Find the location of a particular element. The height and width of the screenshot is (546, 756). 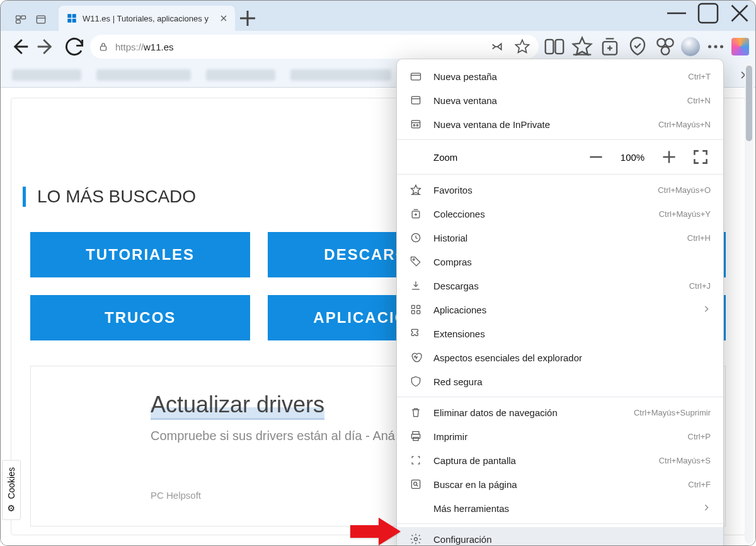

find-icon is located at coordinates (416, 484).